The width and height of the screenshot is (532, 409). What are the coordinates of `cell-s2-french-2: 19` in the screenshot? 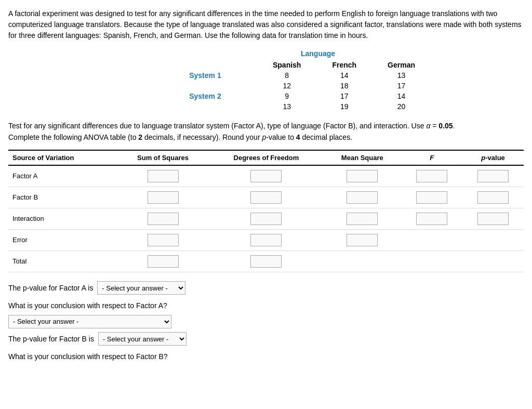 It's located at (344, 107).